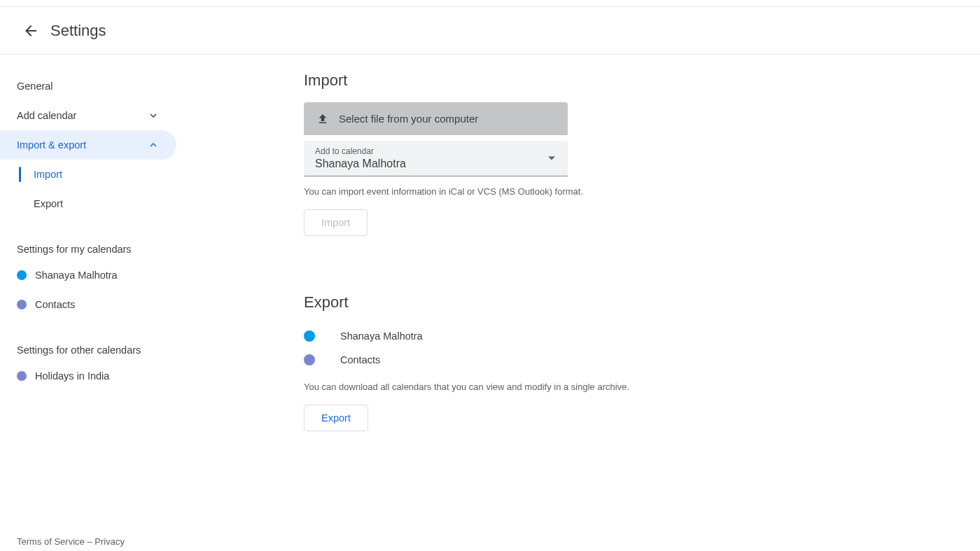 The image size is (980, 551). I want to click on sidebar-subitem-import: Import, so click(98, 174).